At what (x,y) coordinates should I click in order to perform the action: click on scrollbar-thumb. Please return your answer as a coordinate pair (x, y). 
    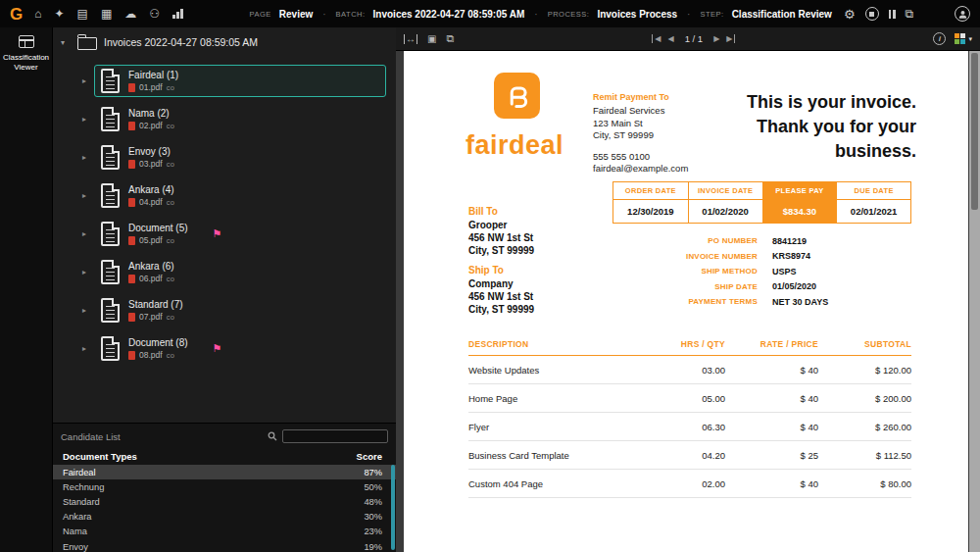
    Looking at the image, I should click on (974, 131).